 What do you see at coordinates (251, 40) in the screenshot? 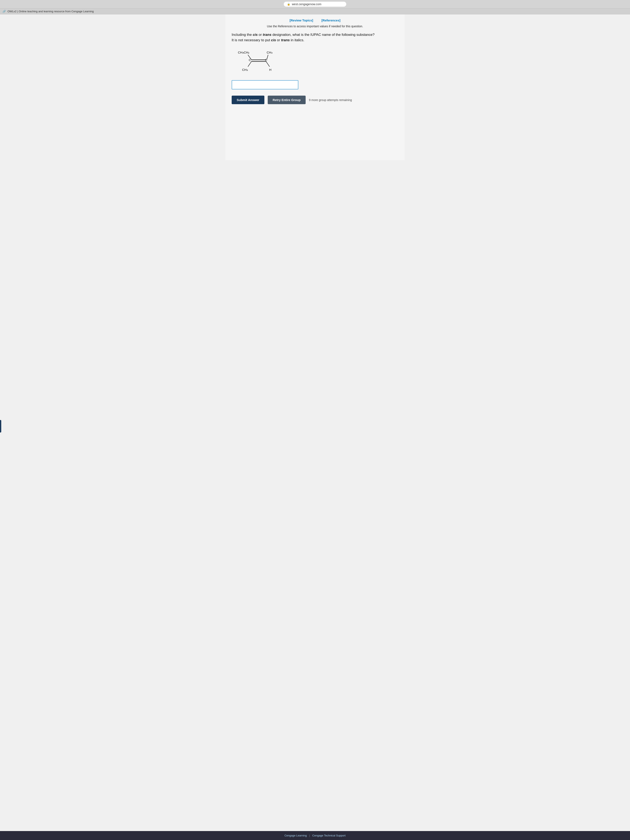
I see `question-line2-part1: It is not necessary to put` at bounding box center [251, 40].